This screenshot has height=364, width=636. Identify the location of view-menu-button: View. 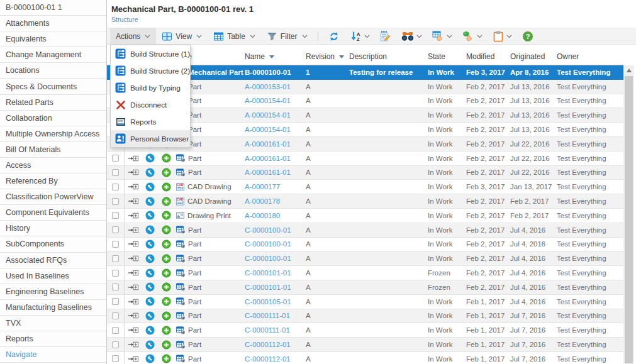
(182, 36).